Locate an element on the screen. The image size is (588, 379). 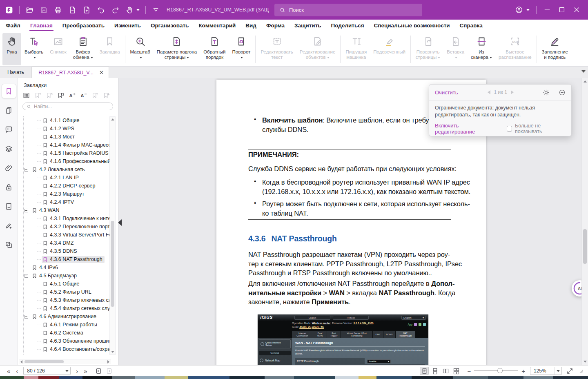
find-bookmark-icon is located at coordinates (60, 96).